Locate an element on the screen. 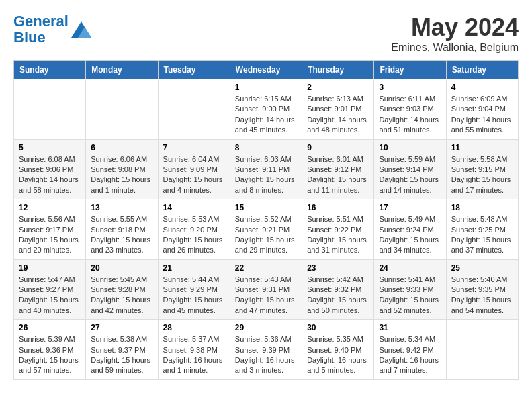 This screenshot has width=532, height=411. day-number: 12 is located at coordinates (50, 208).